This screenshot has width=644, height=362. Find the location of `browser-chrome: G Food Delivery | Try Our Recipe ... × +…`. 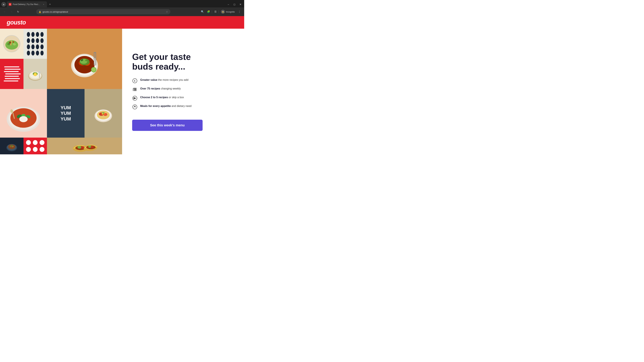

browser-chrome: G Food Delivery | Try Our Recipe ... × +… is located at coordinates (122, 8).